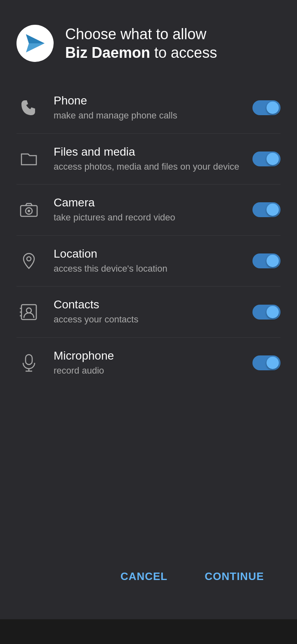  What do you see at coordinates (147, 305) in the screenshot?
I see `contacts-title: Contacts` at bounding box center [147, 305].